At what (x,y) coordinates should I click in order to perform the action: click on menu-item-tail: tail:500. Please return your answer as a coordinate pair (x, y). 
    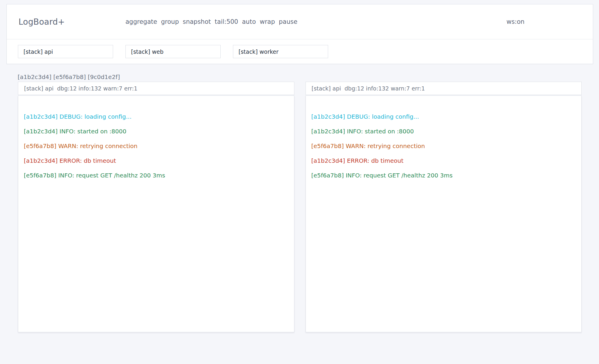
    Looking at the image, I should click on (226, 22).